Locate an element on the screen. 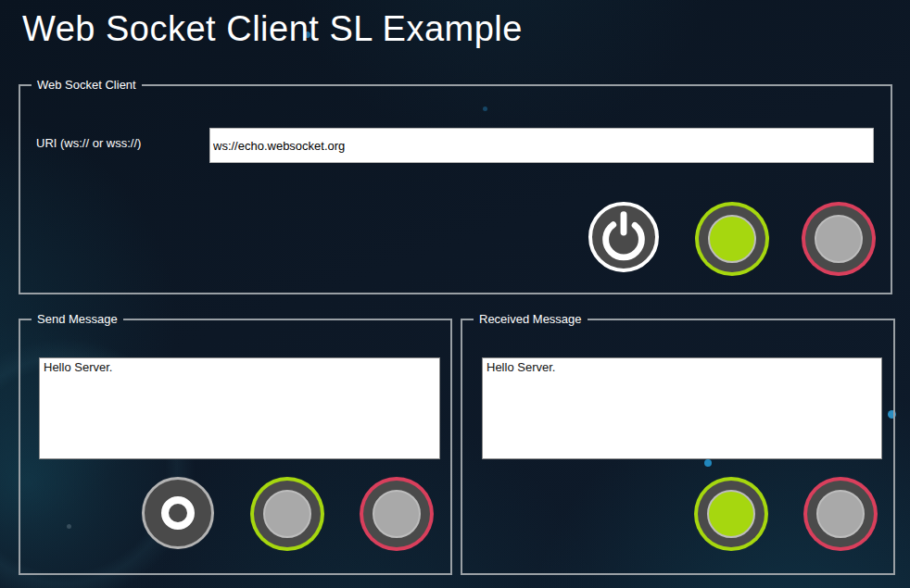  uri-label: URI (ws:// or wss://) is located at coordinates (89, 143).